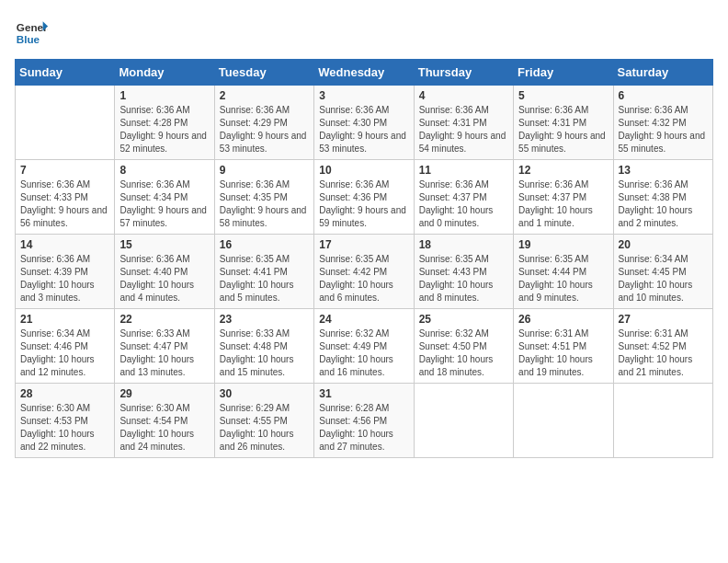 The image size is (728, 563). Describe the element at coordinates (364, 245) in the screenshot. I see `day-number: 17` at that location.